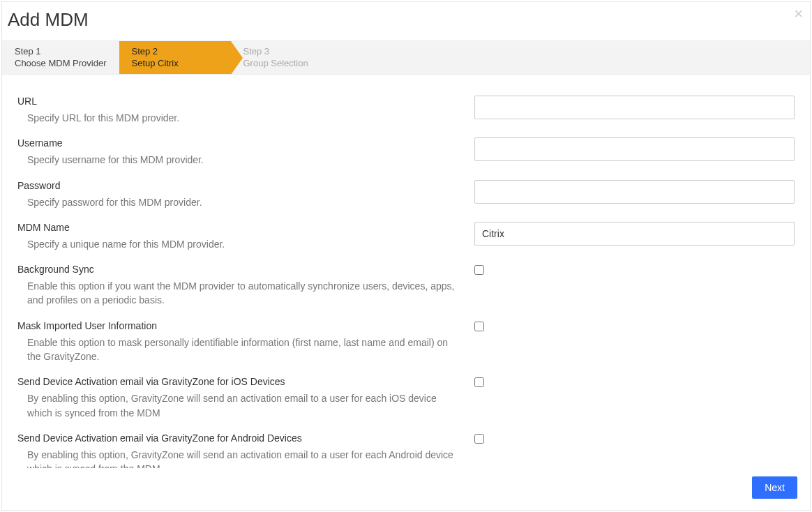 The height and width of the screenshot is (512, 812). I want to click on username-input, so click(635, 149).